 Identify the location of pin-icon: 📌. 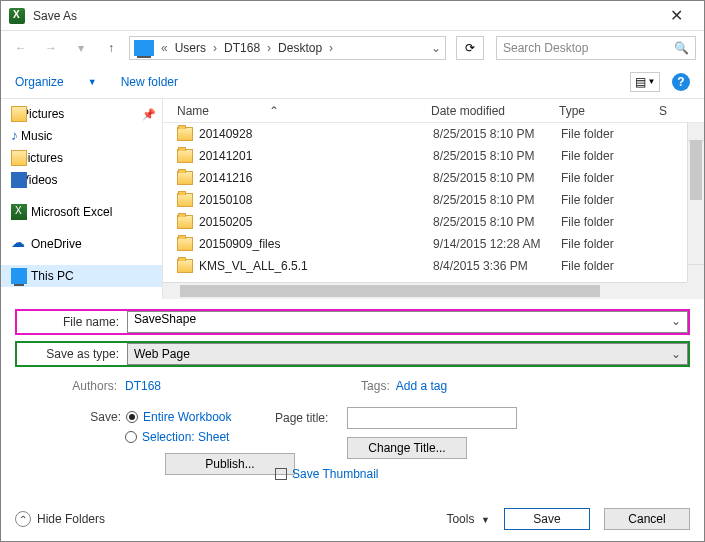
(149, 114).